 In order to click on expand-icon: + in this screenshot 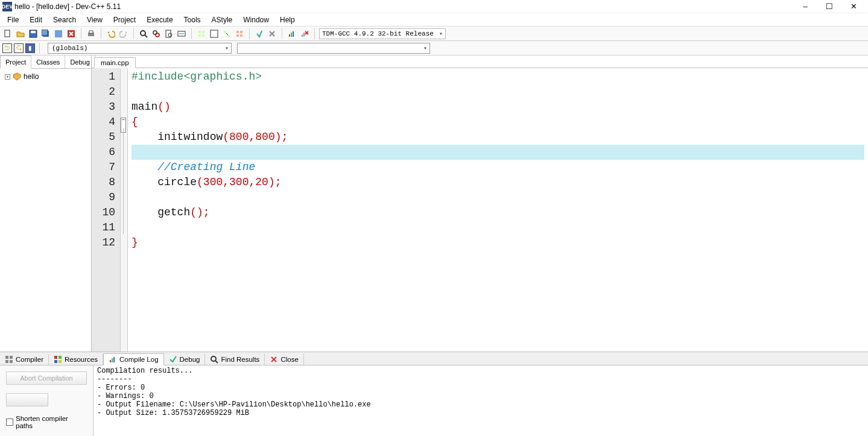, I will do `click(7, 77)`.